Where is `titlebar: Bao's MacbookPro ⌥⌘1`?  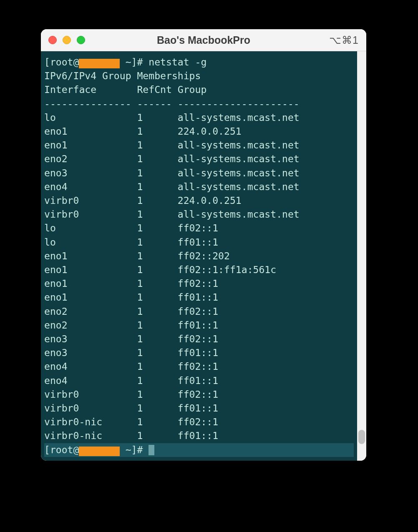 titlebar: Bao's MacbookPro ⌥⌘1 is located at coordinates (204, 40).